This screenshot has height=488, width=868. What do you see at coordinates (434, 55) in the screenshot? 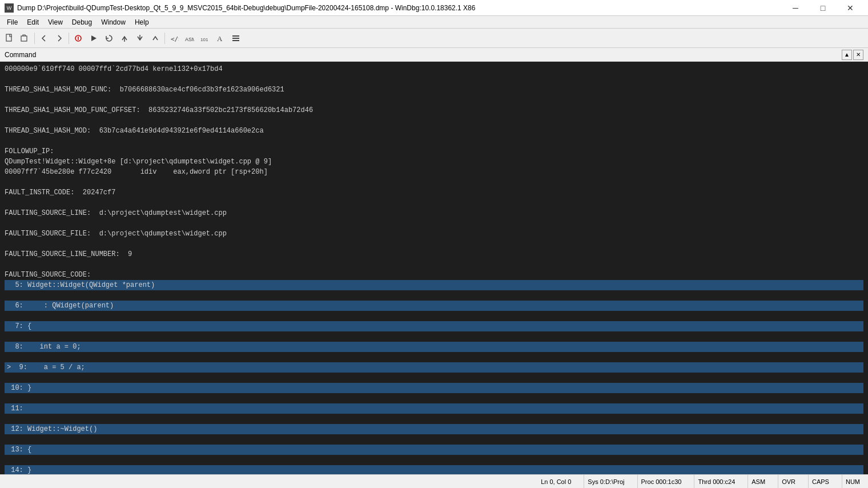
I see `command-bar: Command ▲ ✕` at bounding box center [434, 55].